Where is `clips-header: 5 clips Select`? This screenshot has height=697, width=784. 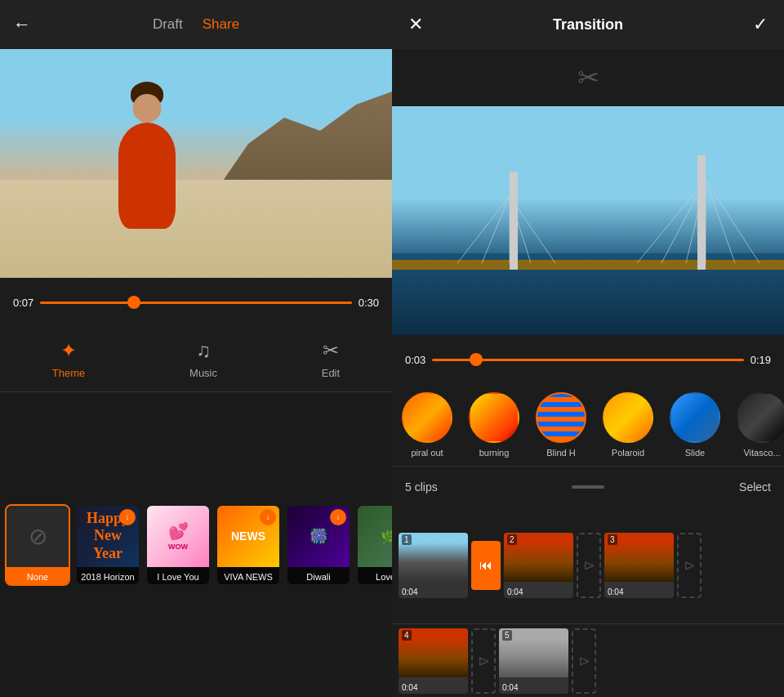 clips-header: 5 clips Select is located at coordinates (588, 486).